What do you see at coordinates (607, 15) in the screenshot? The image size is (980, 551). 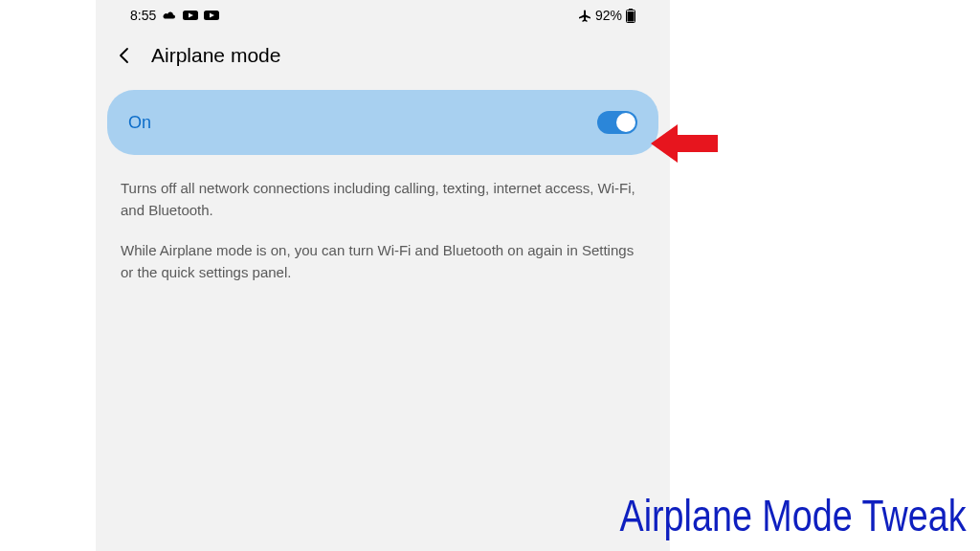 I see `status-bar-right: 92%` at bounding box center [607, 15].